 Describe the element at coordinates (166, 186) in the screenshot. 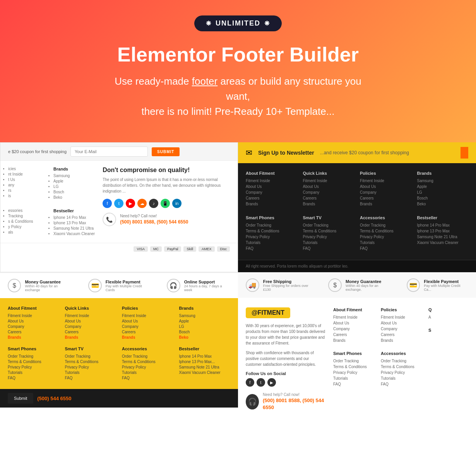

I see `quality-desc: The point of using Lorem Ipsum is that i…` at that location.